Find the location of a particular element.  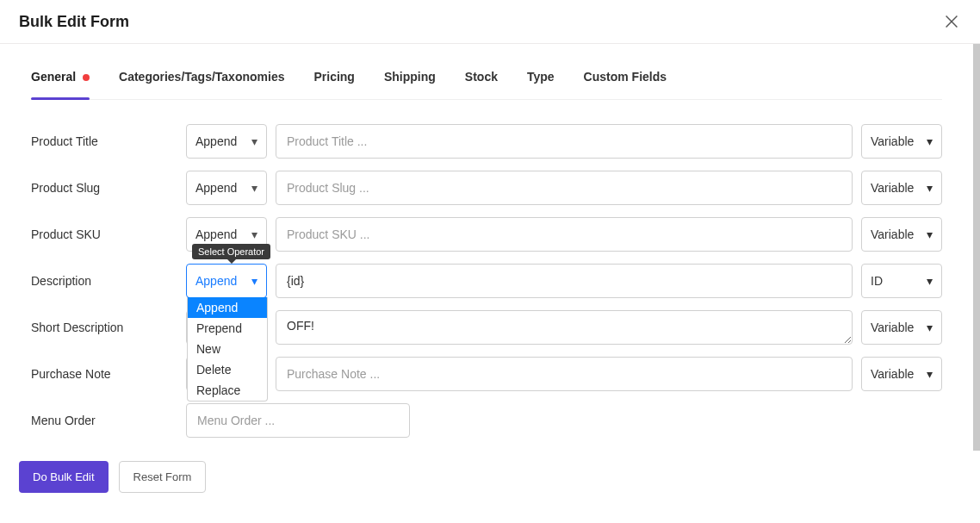

input-purchase-note is located at coordinates (564, 374).